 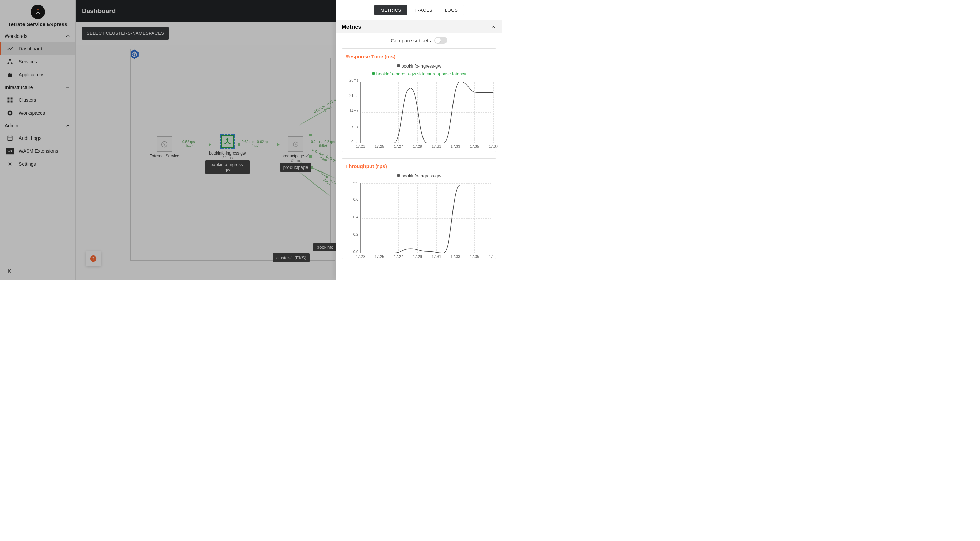 What do you see at coordinates (38, 49) in the screenshot?
I see `sidebar-item-dashboard: Dashboard` at bounding box center [38, 49].